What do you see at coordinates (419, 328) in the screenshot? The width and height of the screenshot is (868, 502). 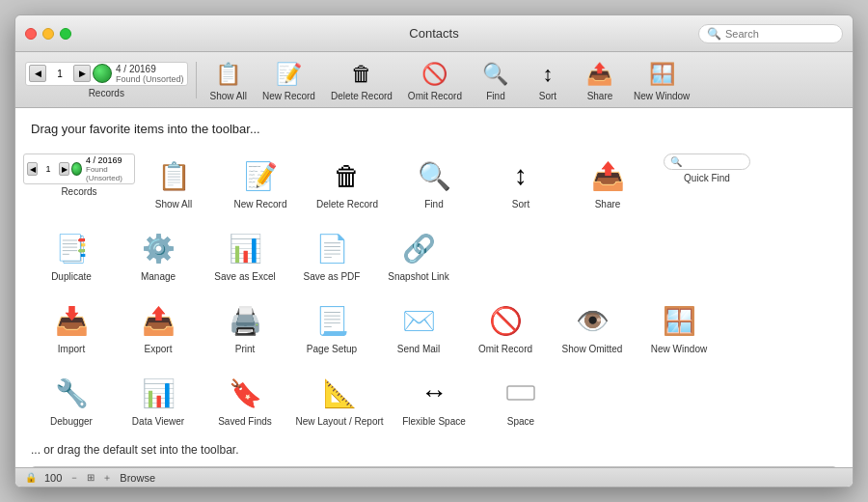 I see `customize-item-sendmail: ✉️ Send Mail` at bounding box center [419, 328].